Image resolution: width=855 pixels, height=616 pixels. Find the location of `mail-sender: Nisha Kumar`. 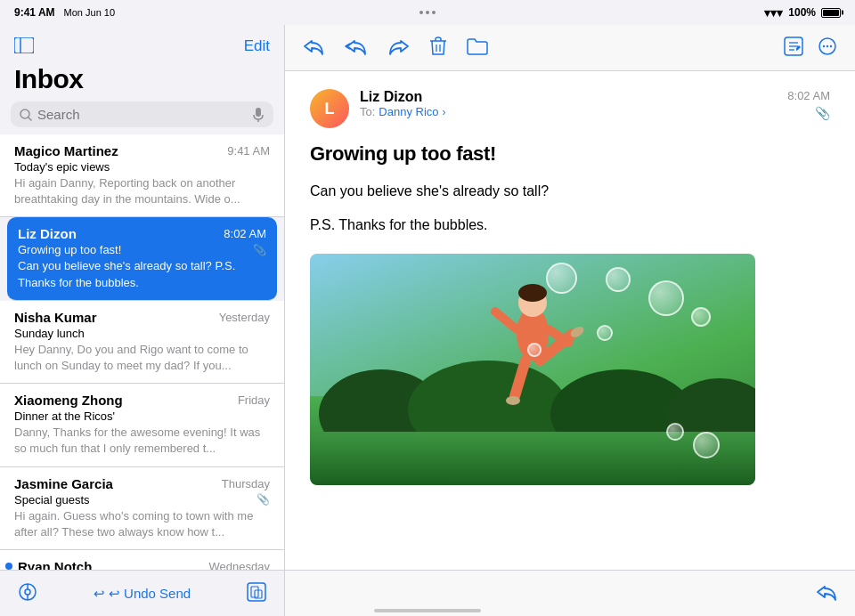

mail-sender: Nisha Kumar is located at coordinates (55, 317).